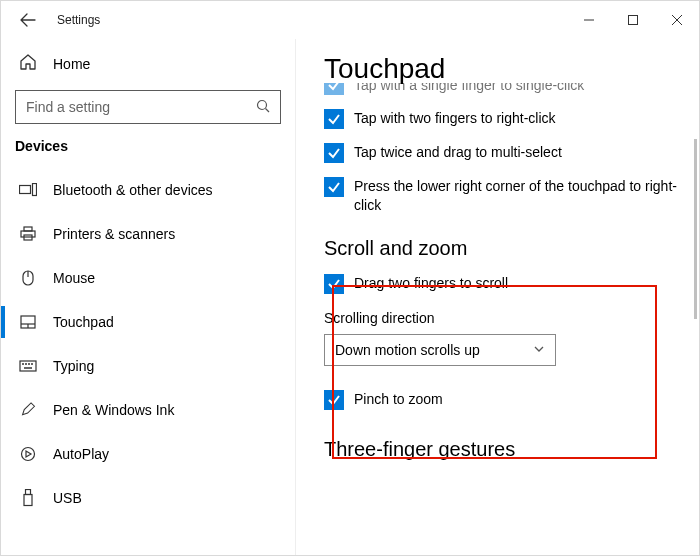  I want to click on checkbox-row: Tap twice and drag to multi-select, so click(502, 153).